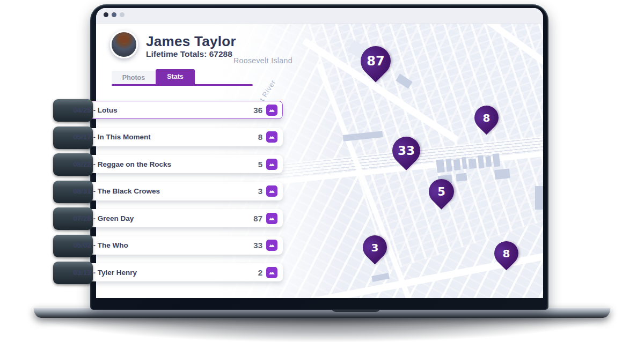 Image resolution: width=644 pixels, height=342 pixels. What do you see at coordinates (260, 191) in the screenshot?
I see `event-count: 3` at bounding box center [260, 191].